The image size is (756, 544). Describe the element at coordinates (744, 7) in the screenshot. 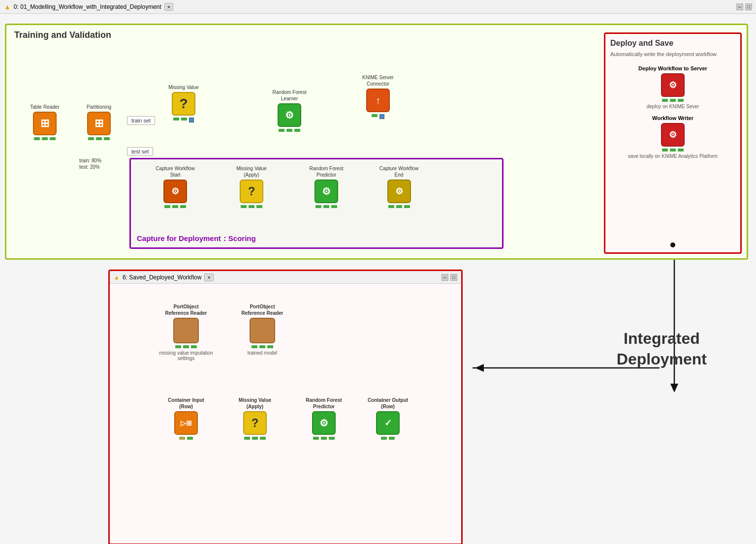

I see `window-controls: ─ □` at that location.